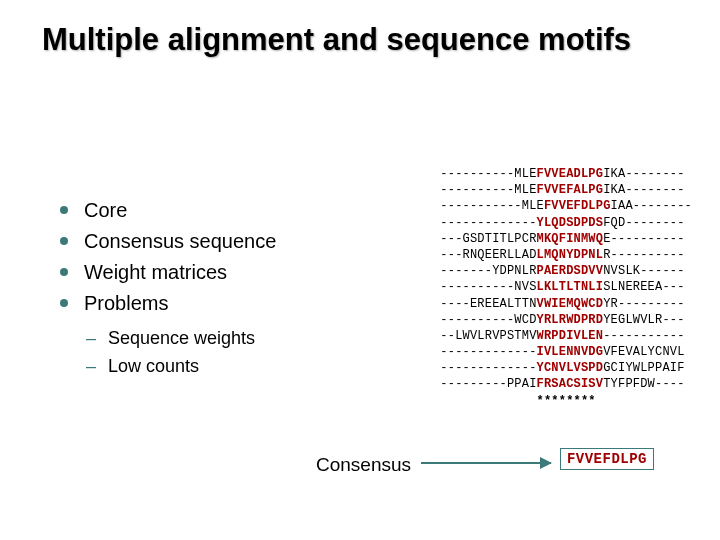  Describe the element at coordinates (198, 353) in the screenshot. I see `sub-bullets: Sequence weights Low counts` at that location.